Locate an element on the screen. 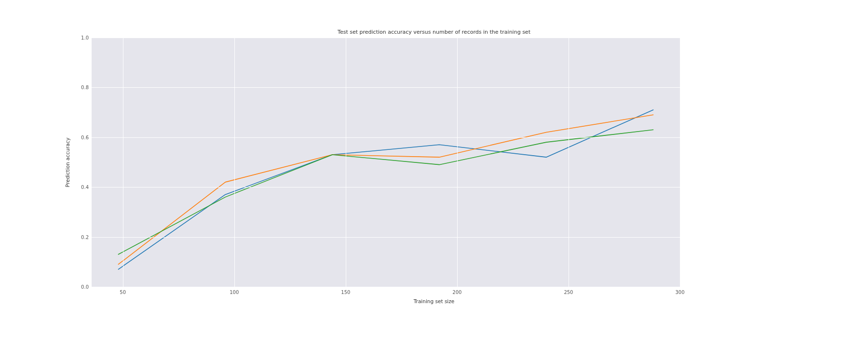  y-tick-label: 0.8 is located at coordinates (83, 88).